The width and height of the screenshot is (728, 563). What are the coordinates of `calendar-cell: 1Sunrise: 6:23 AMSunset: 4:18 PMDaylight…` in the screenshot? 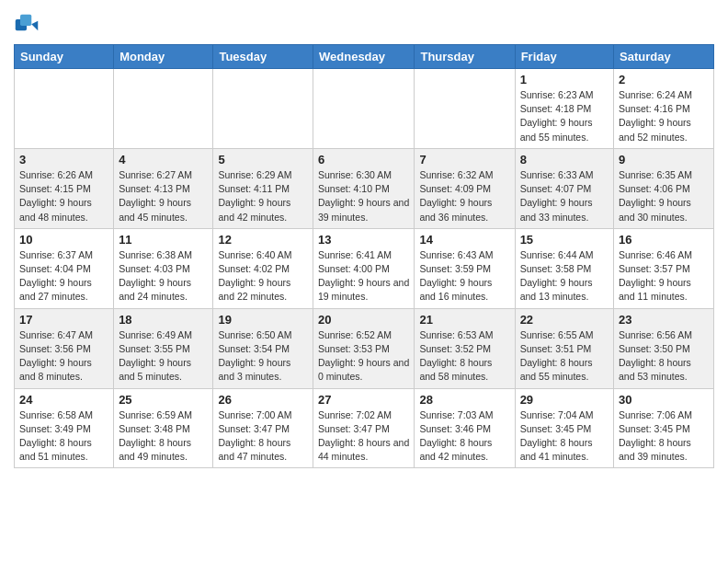 It's located at (564, 109).